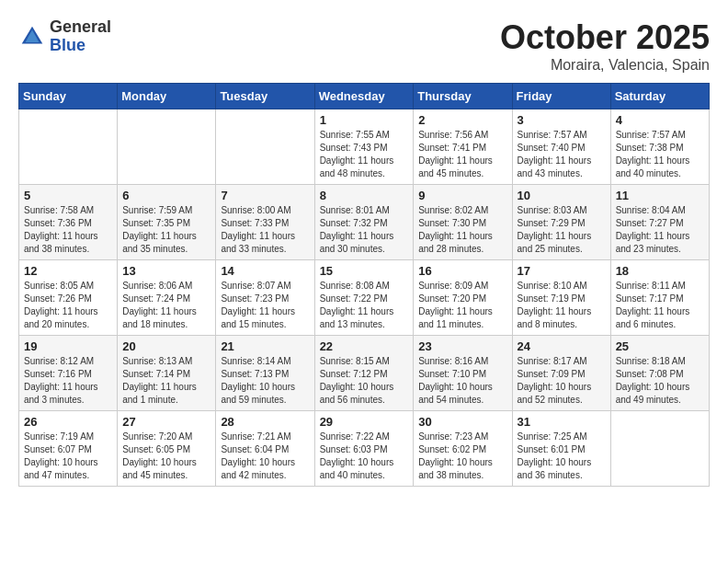 The width and height of the screenshot is (728, 563). Describe the element at coordinates (166, 381) in the screenshot. I see `day-info: Sunrise: 8:13 AM Sunset: 7:14 PM Dayligh…` at that location.